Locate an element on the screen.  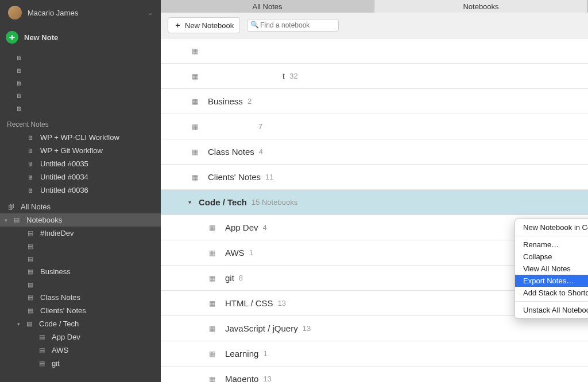
sidebar-notebook-item: ▤Business is located at coordinates (80, 272).